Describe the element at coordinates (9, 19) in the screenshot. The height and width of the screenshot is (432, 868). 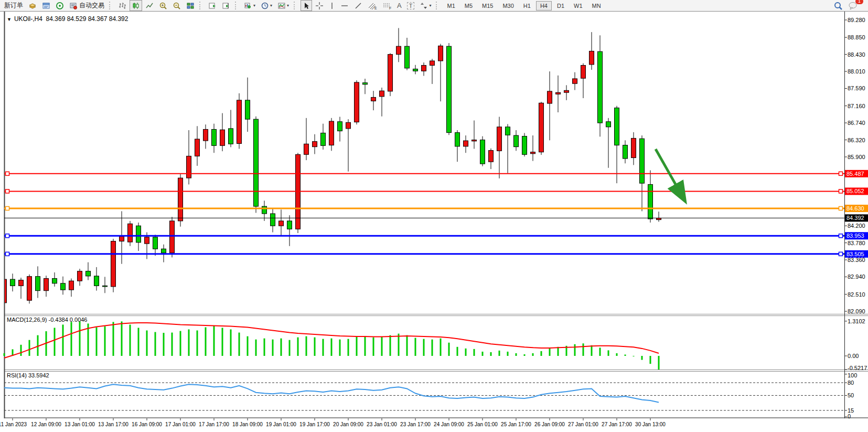
I see `chart-dropdown-icon: ▼` at that location.